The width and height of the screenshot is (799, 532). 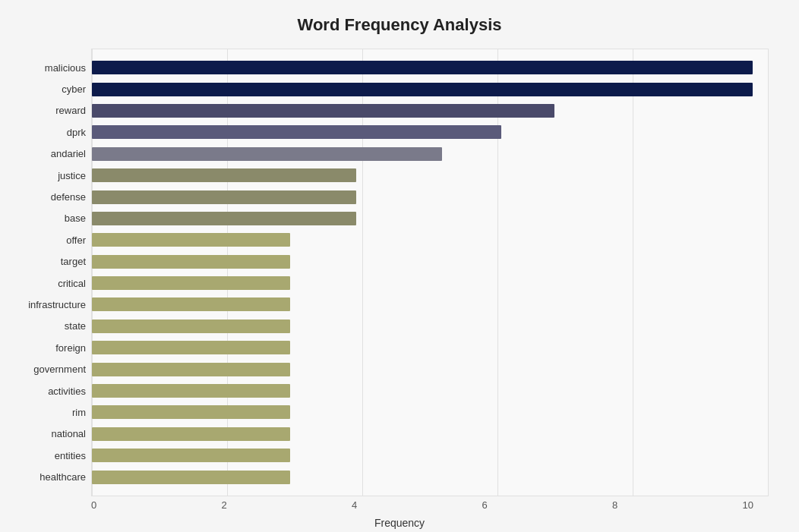 What do you see at coordinates (422, 132) in the screenshot?
I see `bar-row: dprk` at bounding box center [422, 132].